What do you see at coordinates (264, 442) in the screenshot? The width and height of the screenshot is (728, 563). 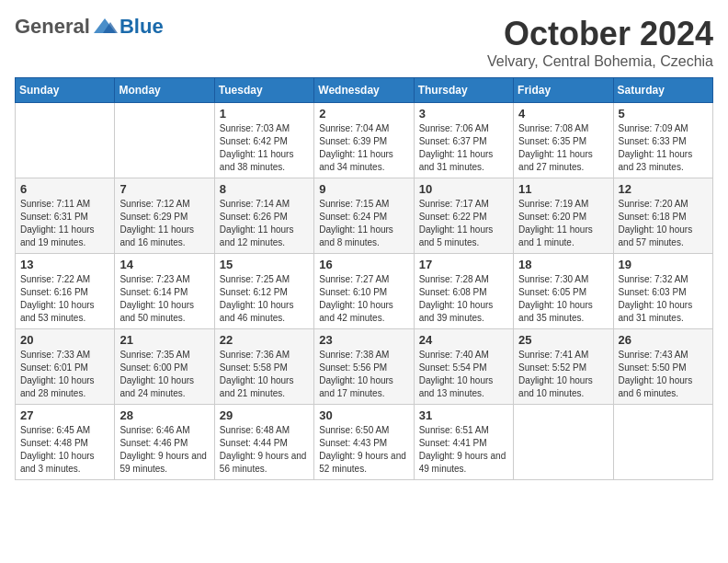 I see `calendar-cell: 29Sunrise: 6:48 AM Sunset: 4:44 PM Dayli…` at bounding box center [264, 442].